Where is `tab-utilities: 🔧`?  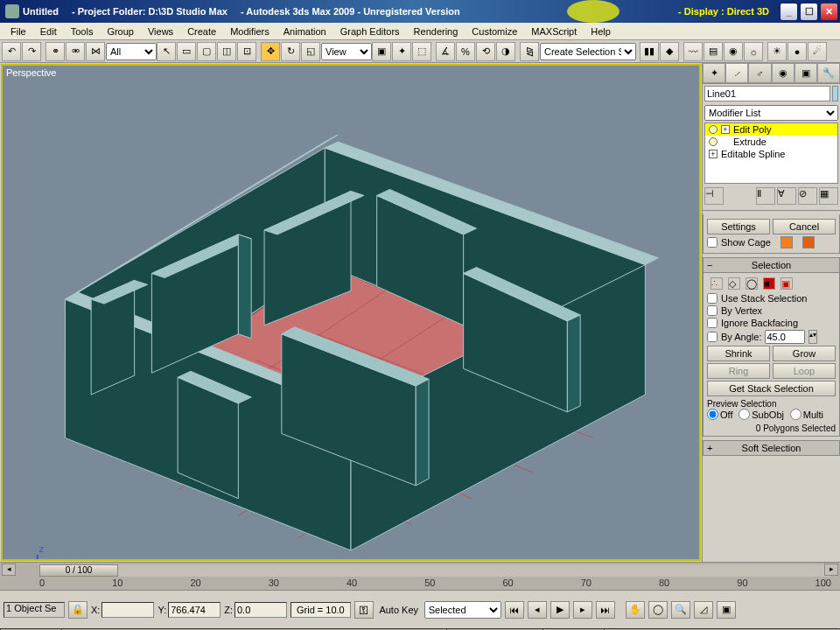
tab-utilities: 🔧 is located at coordinates (829, 74).